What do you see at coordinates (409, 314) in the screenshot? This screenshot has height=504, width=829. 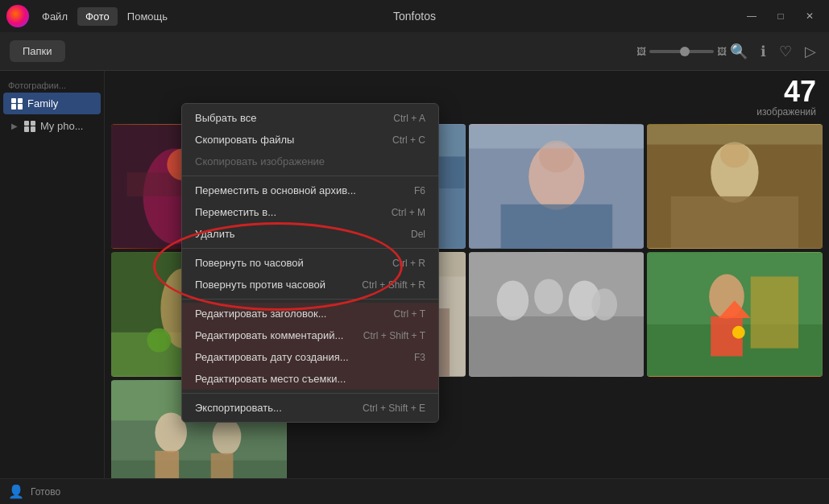 I see `menu-edit-title-shortcut: Ctrl + T` at bounding box center [409, 314].